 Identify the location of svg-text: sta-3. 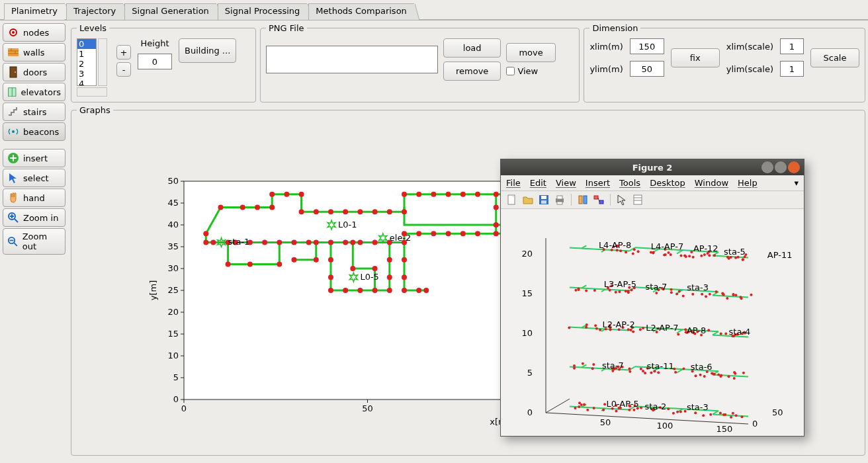
(697, 407).